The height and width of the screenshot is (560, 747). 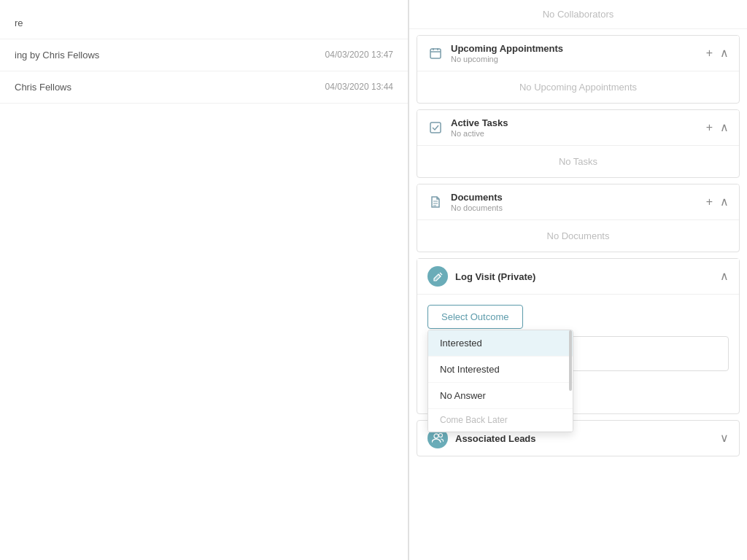 What do you see at coordinates (500, 420) in the screenshot?
I see `outcome-option-come-back: Come Back Later` at bounding box center [500, 420].